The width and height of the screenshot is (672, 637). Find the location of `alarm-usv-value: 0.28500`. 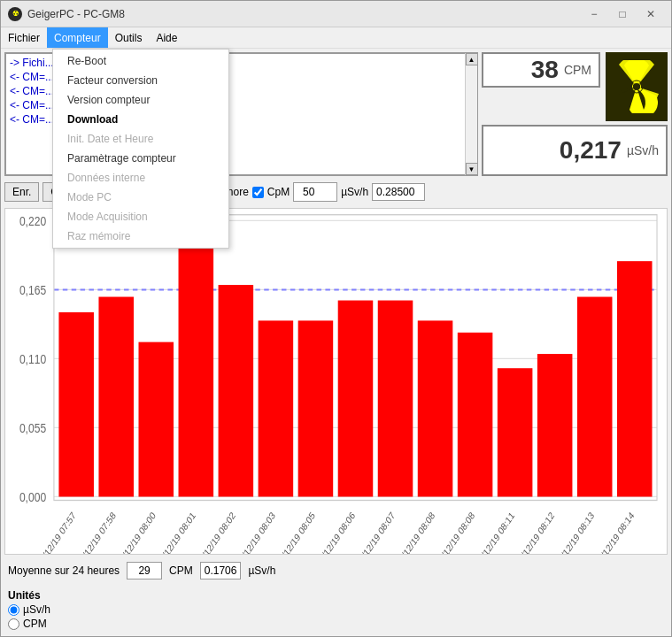

alarm-usv-value: 0.28500 is located at coordinates (398, 192).